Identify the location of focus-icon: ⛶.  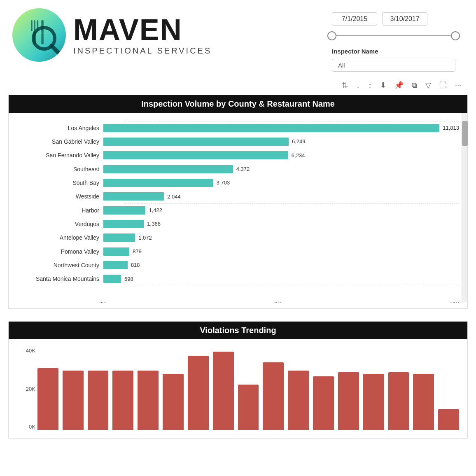
(443, 86).